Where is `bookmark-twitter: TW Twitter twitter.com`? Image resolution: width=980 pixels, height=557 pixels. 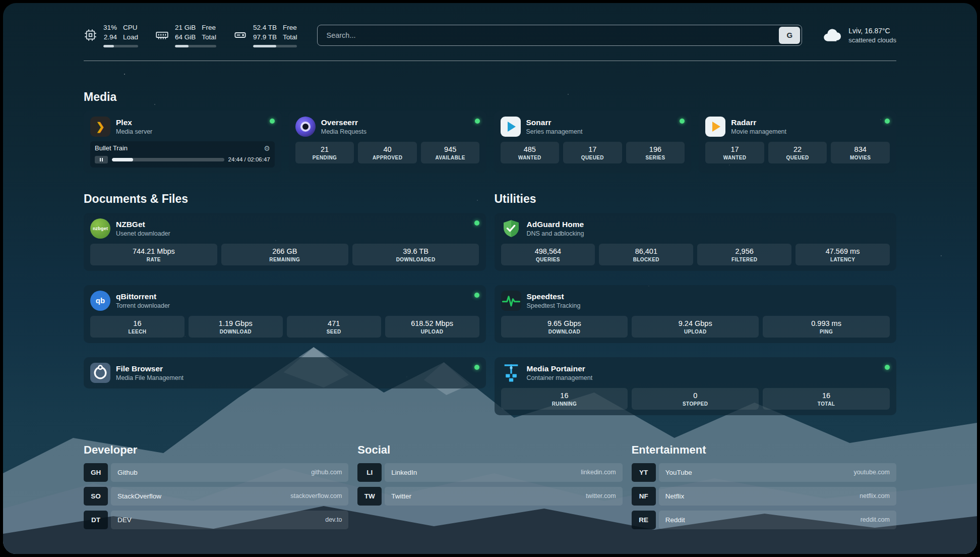 bookmark-twitter: TW Twitter twitter.com is located at coordinates (490, 496).